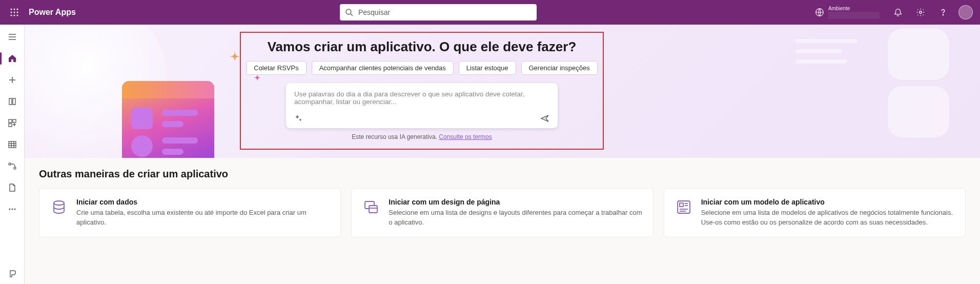 This screenshot has width=980, height=284. Describe the element at coordinates (854, 15) in the screenshot. I see `environment-name` at that location.